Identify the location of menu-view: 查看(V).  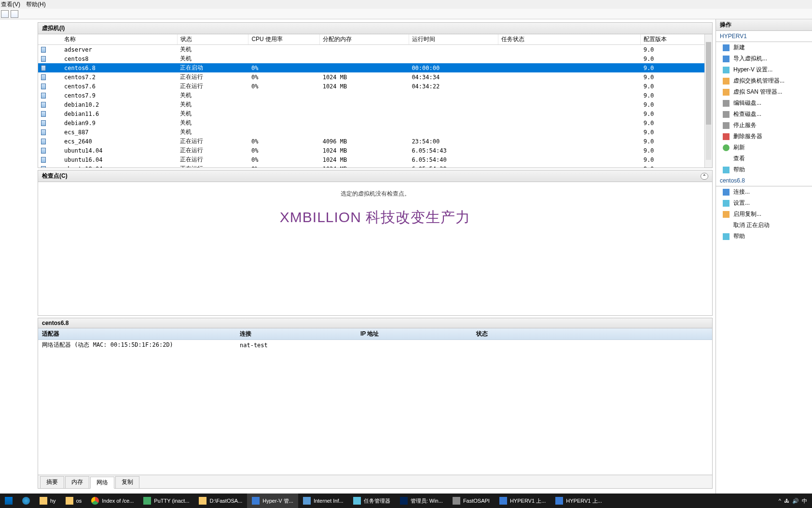
(11, 5).